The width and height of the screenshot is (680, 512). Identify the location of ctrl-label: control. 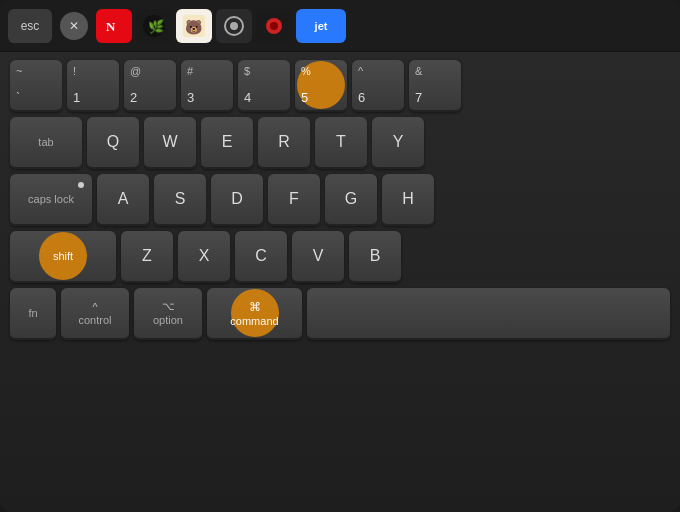
(94, 320).